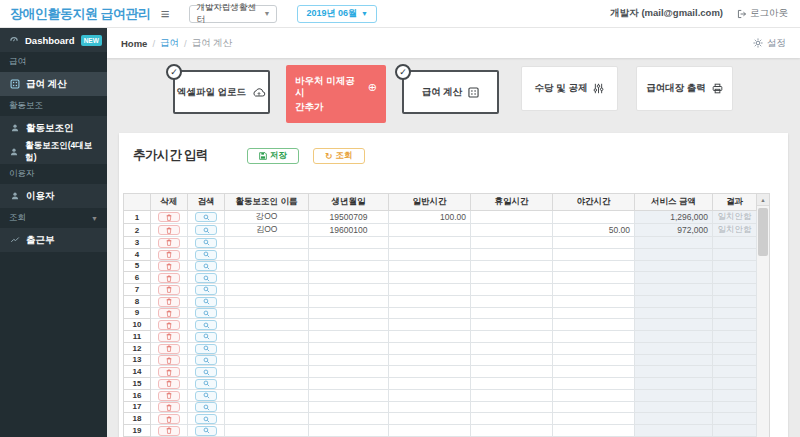 This screenshot has width=800, height=437. Describe the element at coordinates (762, 14) in the screenshot. I see `logout-button: 로그아웃` at that location.